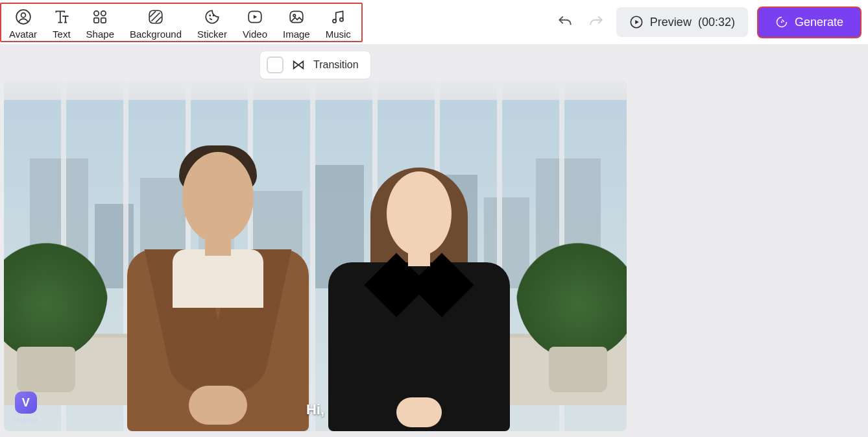 This screenshot has height=437, width=868. What do you see at coordinates (682, 22) in the screenshot?
I see `preview-button: Preview (00:32)` at bounding box center [682, 22].